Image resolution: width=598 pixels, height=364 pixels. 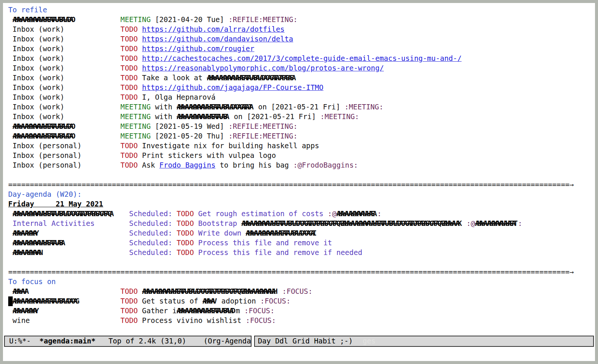 I want to click on category-field: Internal Activities, so click(x=69, y=224).